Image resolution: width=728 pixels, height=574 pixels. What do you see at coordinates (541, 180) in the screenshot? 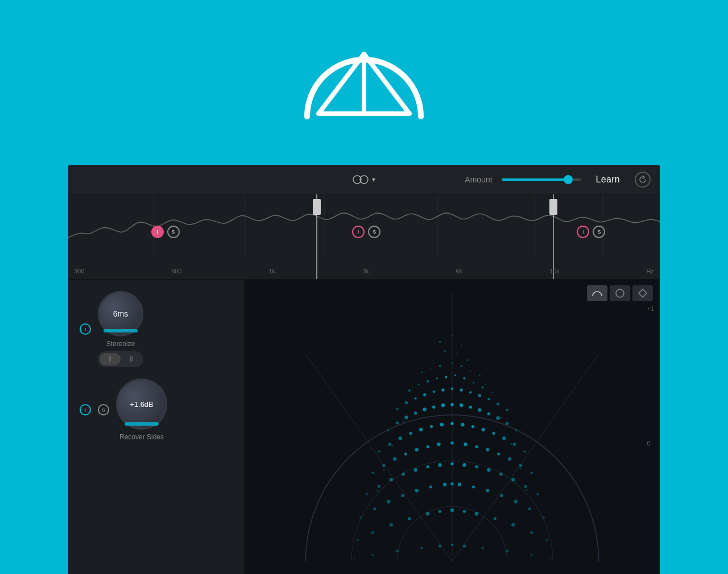
I see `amount-slider-container` at bounding box center [541, 180].